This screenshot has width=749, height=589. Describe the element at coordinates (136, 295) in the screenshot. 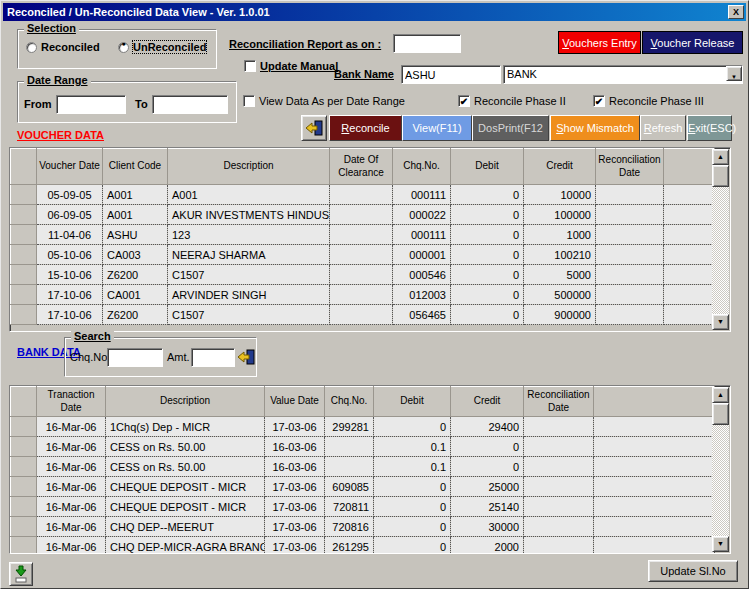

I see `cell: CA001` at that location.